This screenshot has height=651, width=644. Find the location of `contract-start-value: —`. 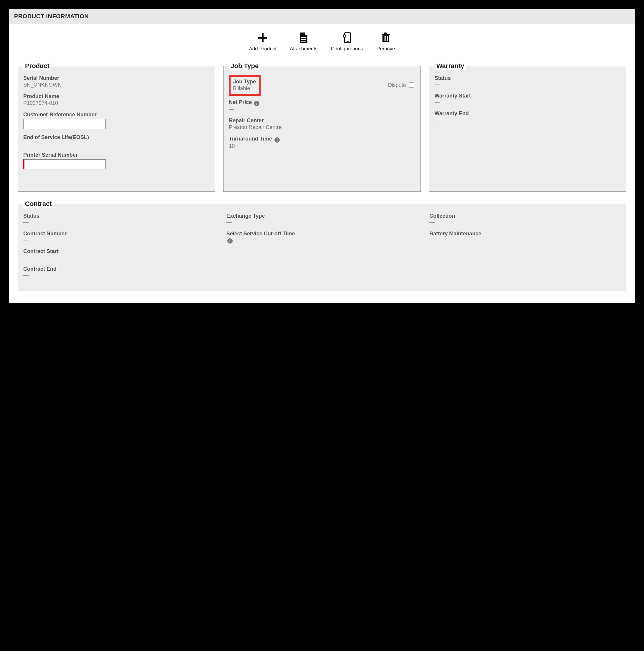

contract-start-value: — is located at coordinates (119, 257).